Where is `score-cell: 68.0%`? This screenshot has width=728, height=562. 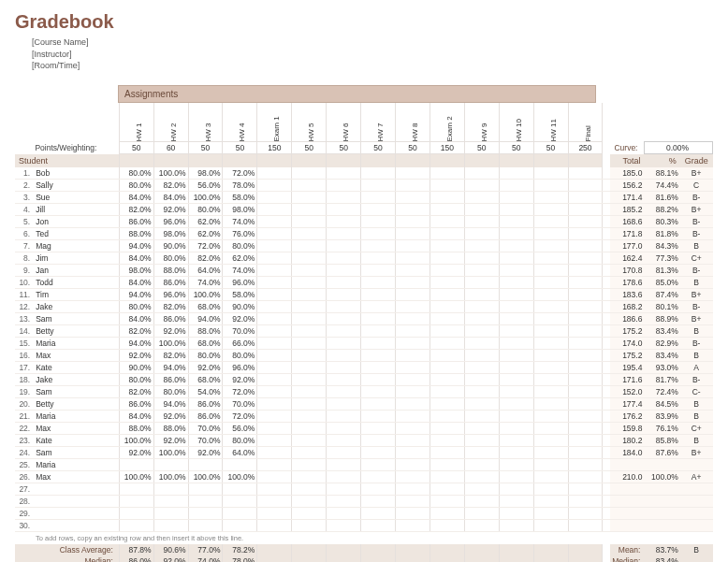
score-cell: 68.0% is located at coordinates (206, 380).